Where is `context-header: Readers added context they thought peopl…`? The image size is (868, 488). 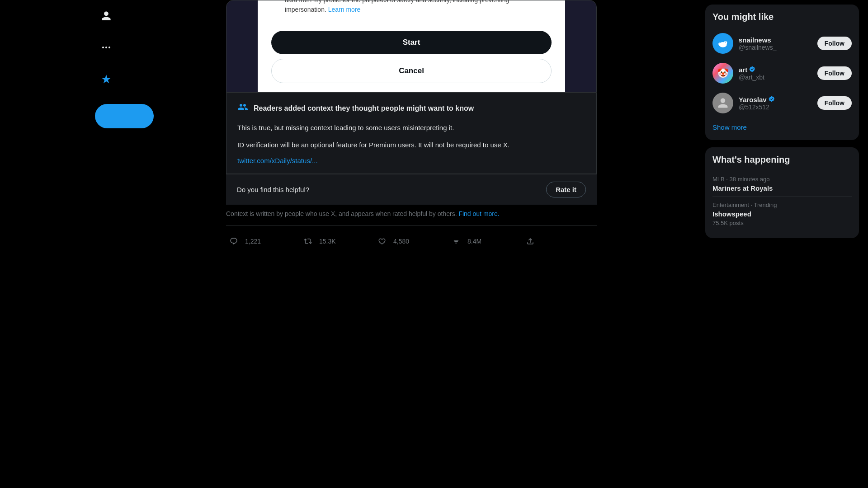
context-header: Readers added context they thought peopl… is located at coordinates (411, 108).